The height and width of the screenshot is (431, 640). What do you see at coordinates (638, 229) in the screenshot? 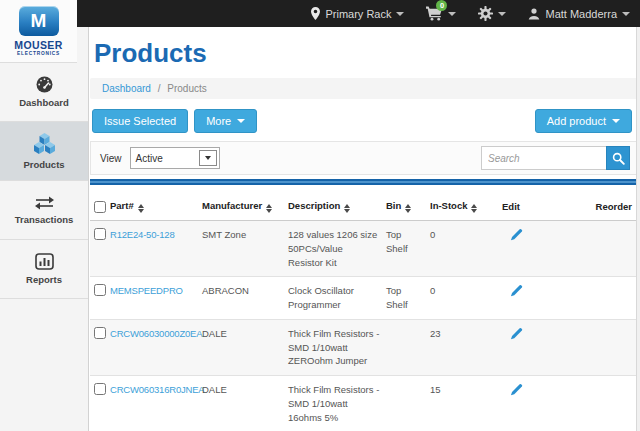
I see `scrollbar` at bounding box center [638, 229].